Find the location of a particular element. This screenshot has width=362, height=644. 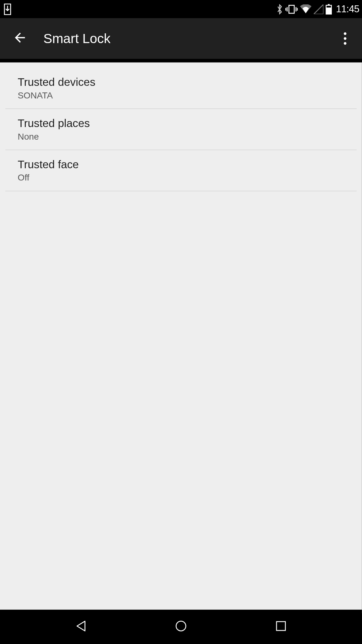

battery-icon is located at coordinates (329, 9).